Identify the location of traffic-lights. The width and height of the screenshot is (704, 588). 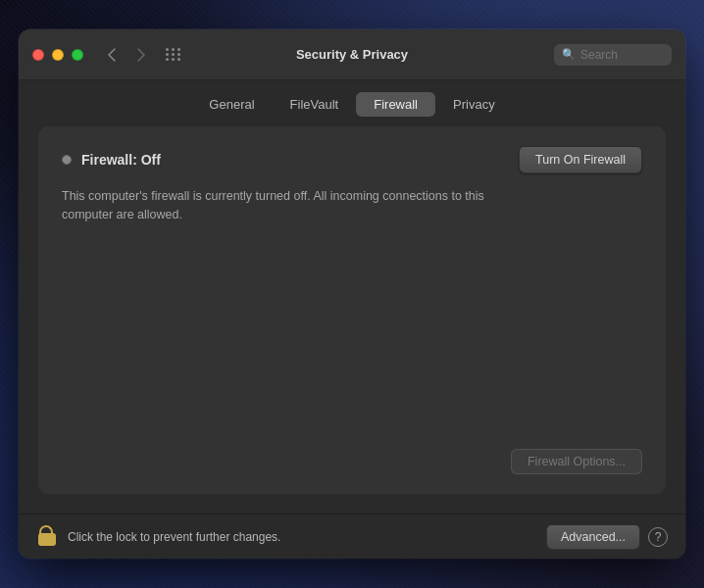
(58, 55).